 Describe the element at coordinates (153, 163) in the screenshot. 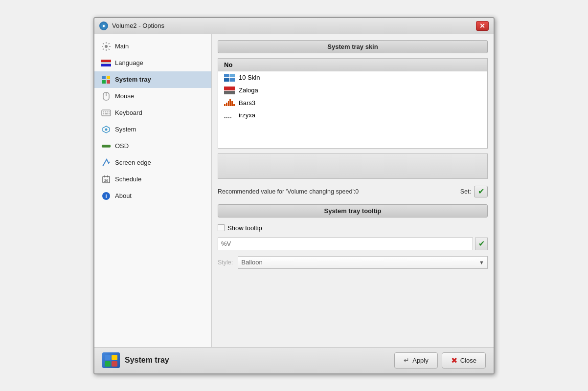

I see `sidebar-item-screen-edge: Screen edge` at that location.